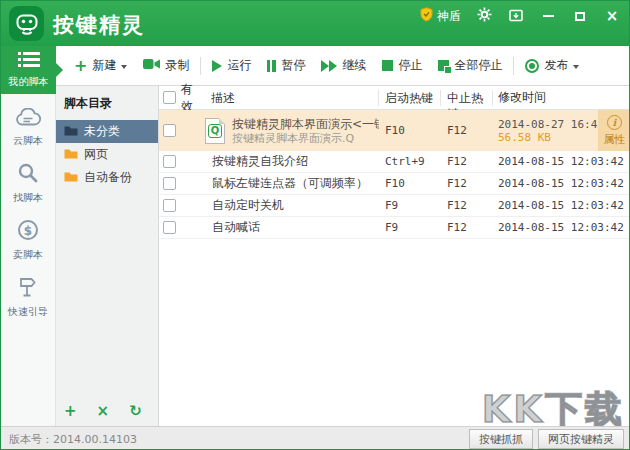 Image resolution: width=630 pixels, height=450 pixels. Describe the element at coordinates (394, 228) in the screenshot. I see `table-row: 自动喊话 F9 F12 2014-08-15 12:03:42` at that location.